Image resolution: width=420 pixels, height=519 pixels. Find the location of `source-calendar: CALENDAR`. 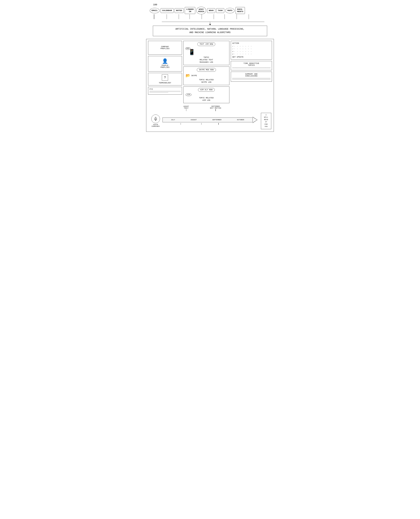

source-calendar: CALENDAR is located at coordinates (167, 11).